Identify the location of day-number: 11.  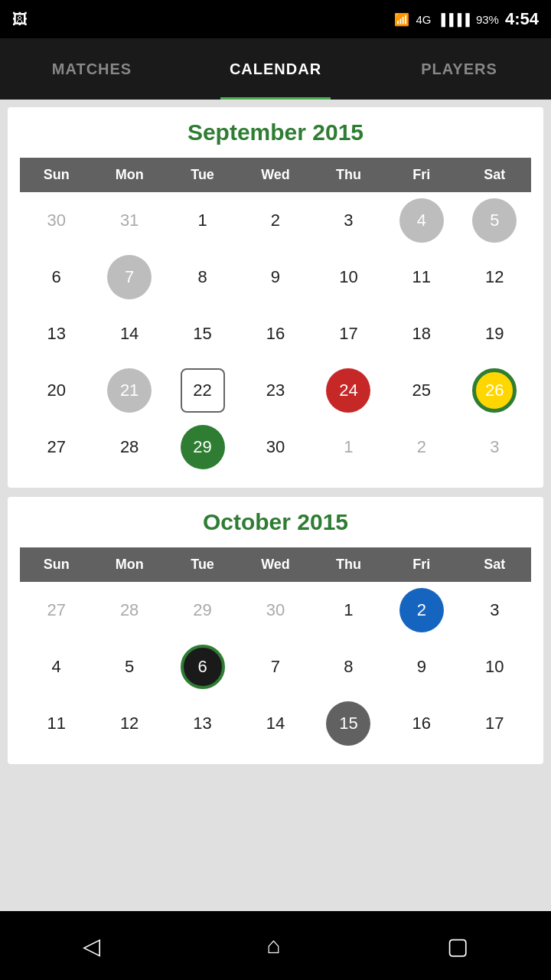
(57, 724).